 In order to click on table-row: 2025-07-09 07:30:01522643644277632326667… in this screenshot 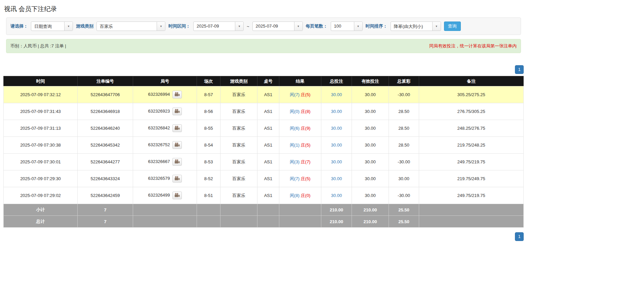, I will do `click(264, 162)`.